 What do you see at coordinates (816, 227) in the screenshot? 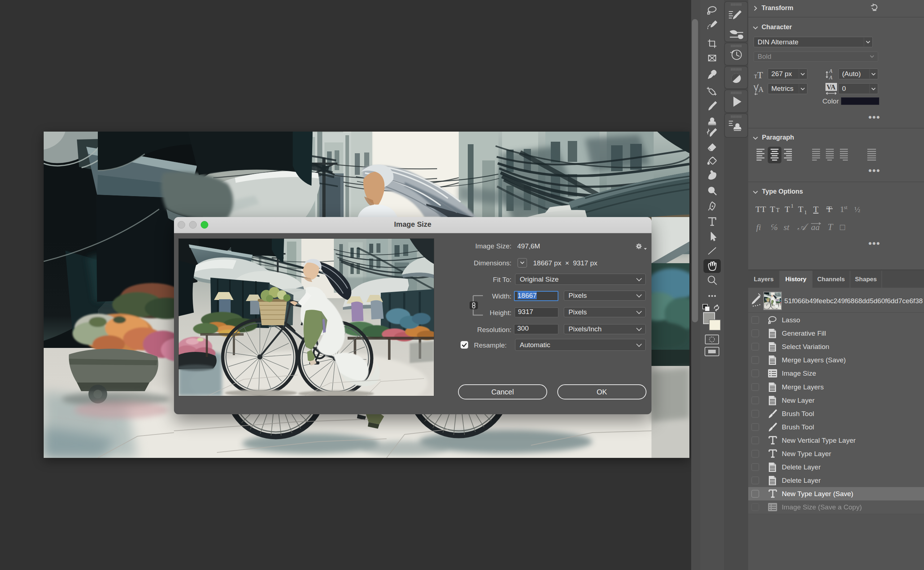
I see `svg-text: aa` at bounding box center [816, 227].